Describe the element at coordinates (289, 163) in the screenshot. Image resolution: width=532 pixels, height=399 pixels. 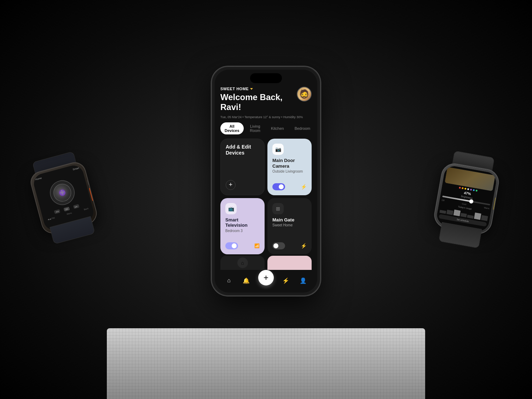
I see `camera-card-title: Main Door Camera` at that location.